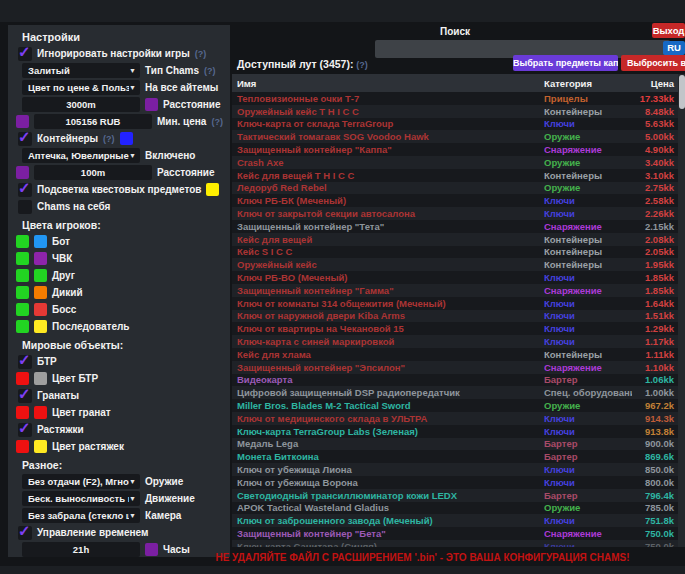 The image size is (685, 574). I want to click on loot-table-row: Кейс для хлама Контейнеры 1.11kk, so click(455, 354).